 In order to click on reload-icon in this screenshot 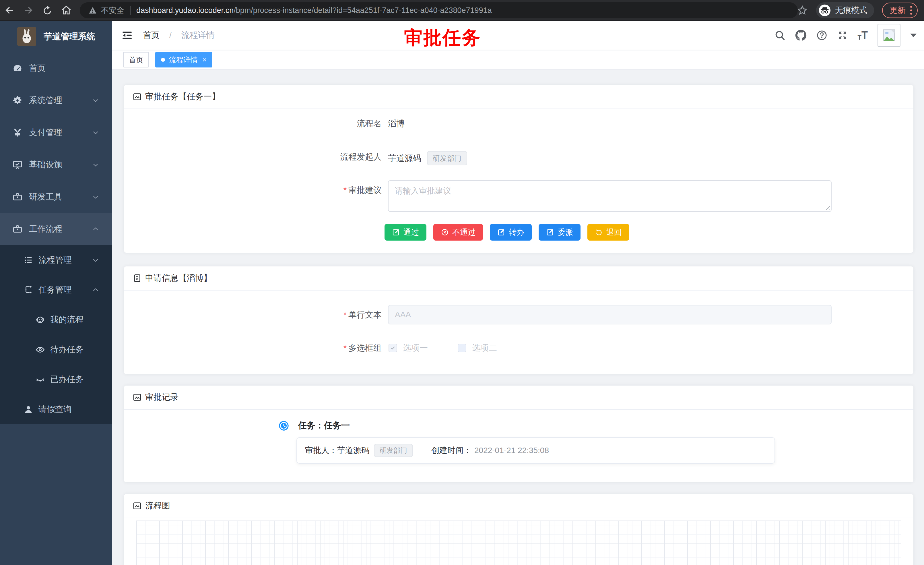, I will do `click(47, 11)`.